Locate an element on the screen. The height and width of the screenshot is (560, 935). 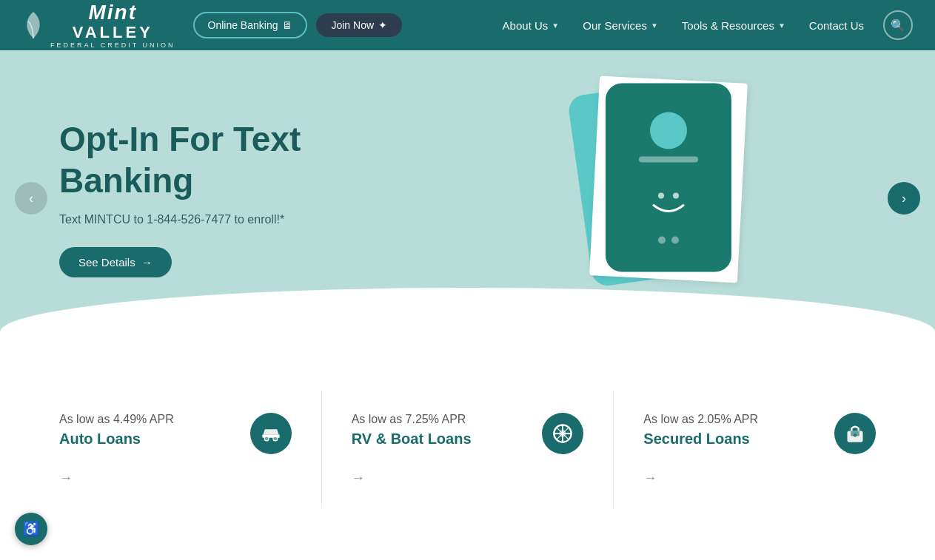
loan-card-header: As low as 7.25% APR RV & Boat Loans is located at coordinates (468, 434).